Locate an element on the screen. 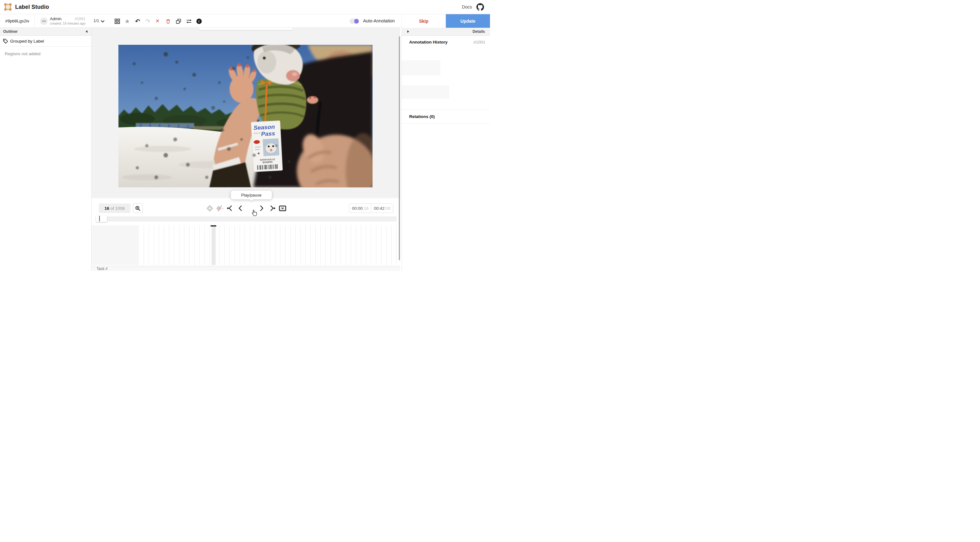  svg-text: 2011-12 is located at coordinates (257, 133).